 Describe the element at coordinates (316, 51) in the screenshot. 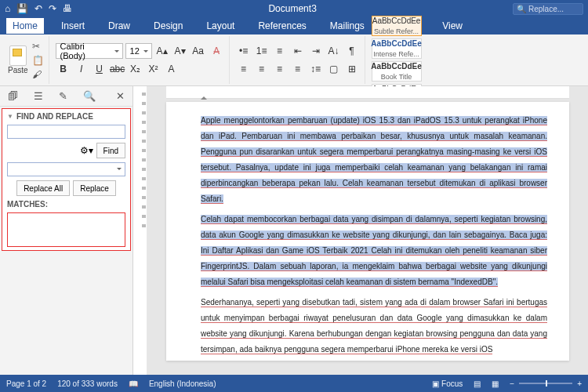

I see `increase-indent-icon: ⇥` at that location.